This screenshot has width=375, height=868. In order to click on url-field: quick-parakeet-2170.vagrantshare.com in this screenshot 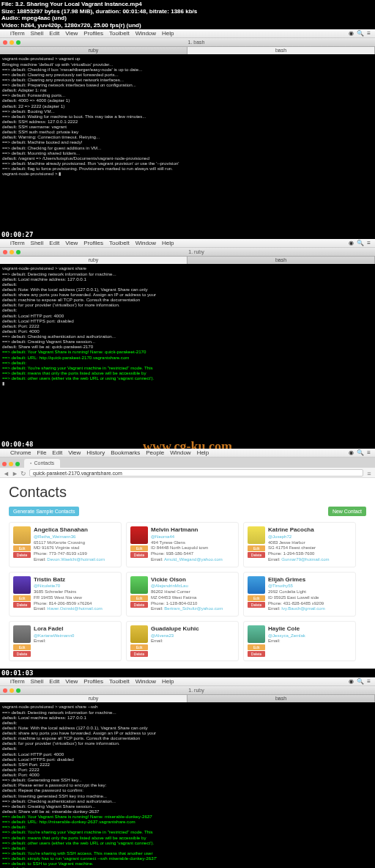, I will do `click(196, 473)`.